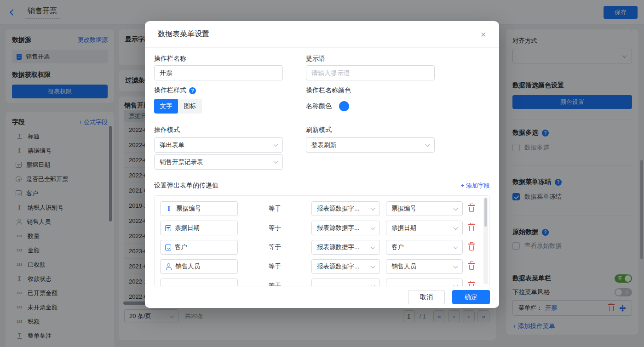 Image resolution: width=644 pixels, height=347 pixels. Describe the element at coordinates (317, 267) in the screenshot. I see `transfer-row: 销售人员等于报表源数据字...销售人员` at that location.